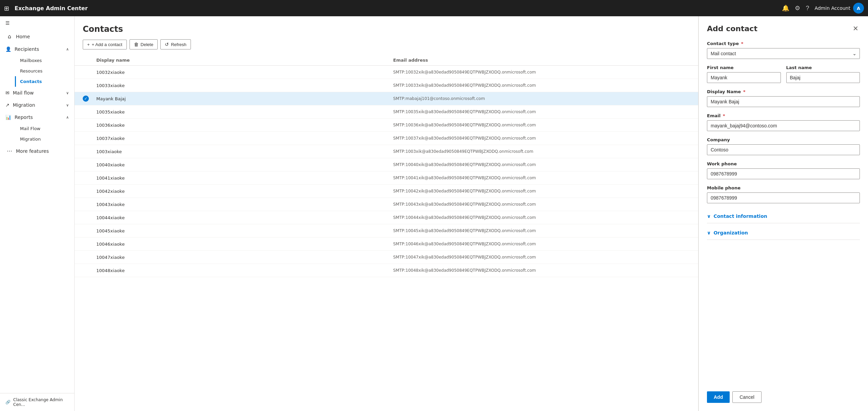  I want to click on table-row: 10037xiaokeSMTP:10037xik@a830edad9050849…, so click(387, 138).